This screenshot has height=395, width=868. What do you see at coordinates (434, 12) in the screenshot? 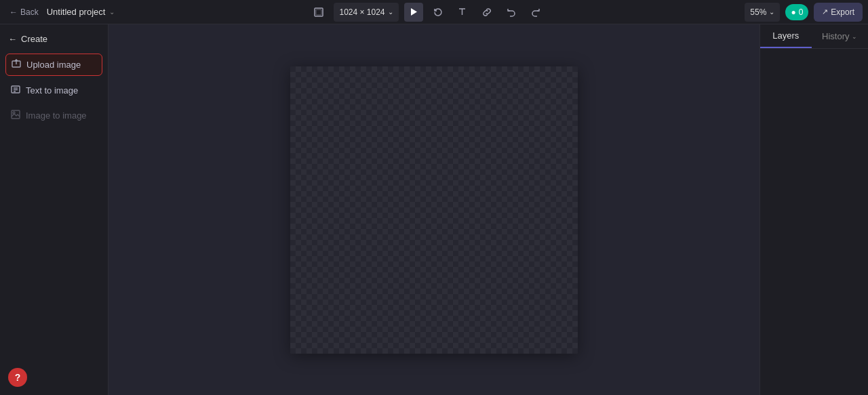
I see `topbar: ← Back Untitled project ⌄ 1024 × 1024 ⌄` at bounding box center [434, 12].